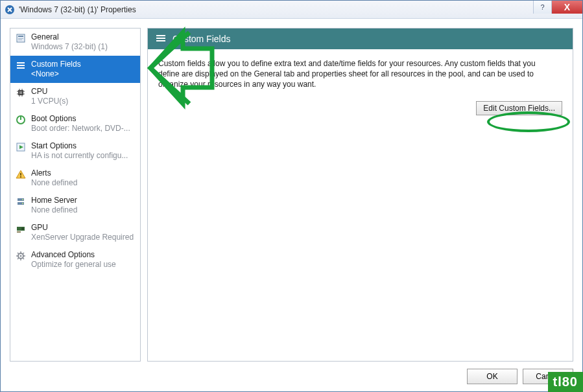  What do you see at coordinates (75, 178) in the screenshot?
I see `sidebar-item-alerts: Alerts None defined` at bounding box center [75, 178].